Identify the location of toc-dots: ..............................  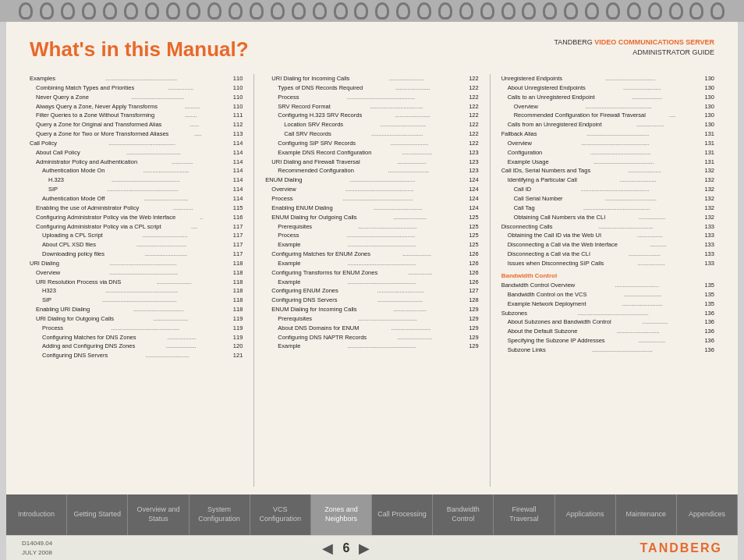
(636, 285).